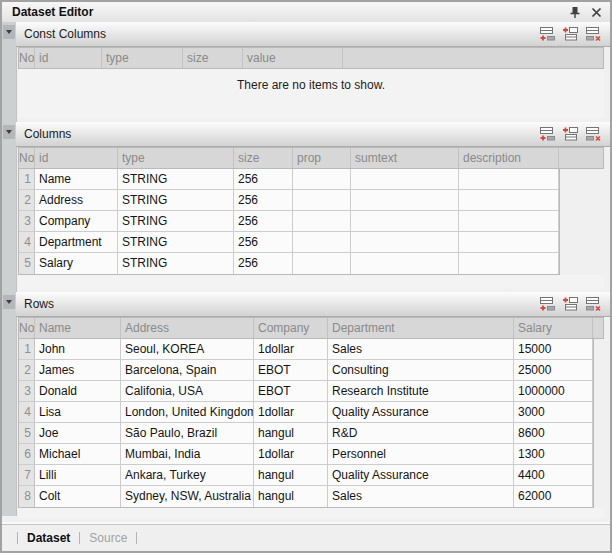  What do you see at coordinates (554, 370) in the screenshot?
I see `data-cell: 25000` at bounding box center [554, 370].